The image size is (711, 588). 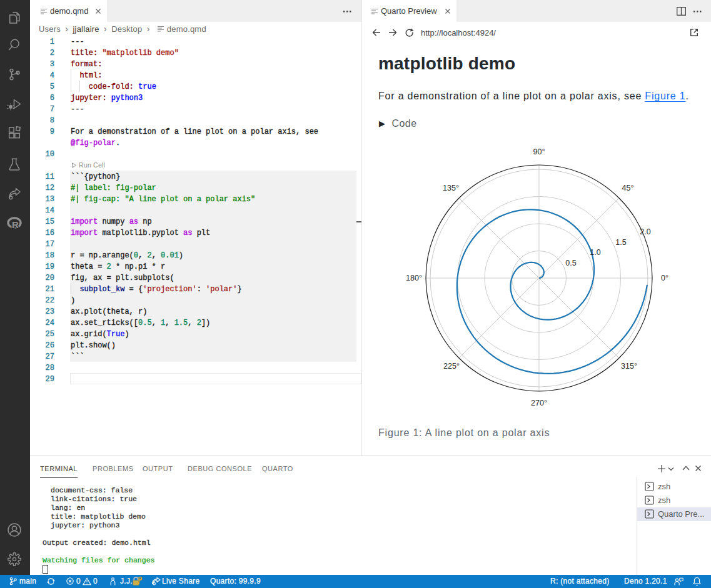 What do you see at coordinates (645, 232) in the screenshot?
I see `svg-text: 2.0` at bounding box center [645, 232].